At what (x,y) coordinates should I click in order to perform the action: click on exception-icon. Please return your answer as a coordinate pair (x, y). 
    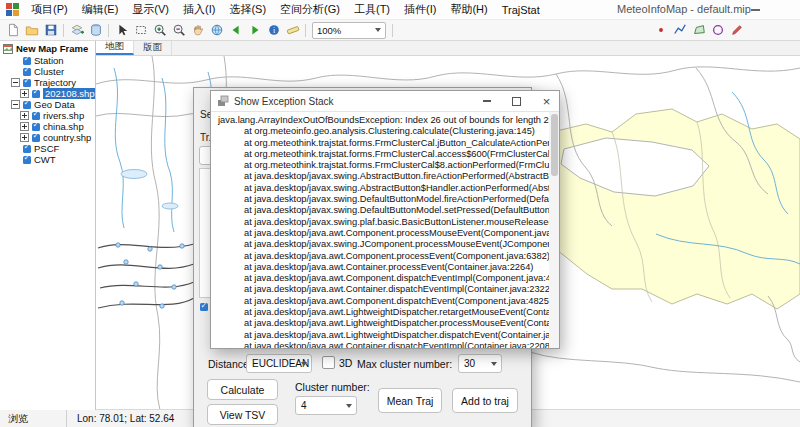
    Looking at the image, I should click on (223, 101).